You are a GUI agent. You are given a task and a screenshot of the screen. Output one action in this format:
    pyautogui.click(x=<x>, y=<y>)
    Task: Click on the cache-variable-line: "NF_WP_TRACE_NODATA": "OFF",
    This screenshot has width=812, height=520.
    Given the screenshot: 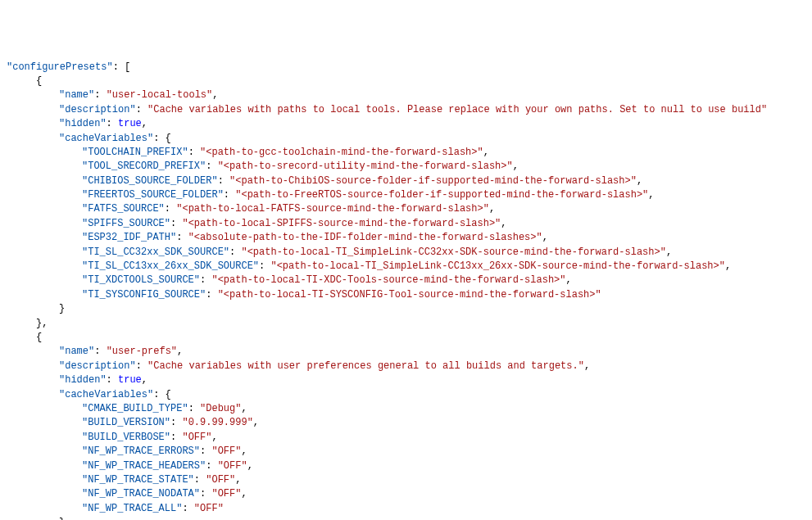 What is the action you would take?
    pyautogui.click(x=406, y=495)
    